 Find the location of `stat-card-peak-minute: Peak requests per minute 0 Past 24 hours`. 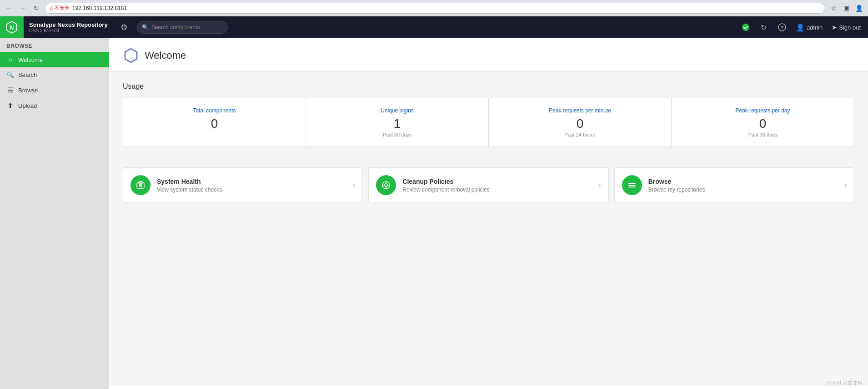

stat-card-peak-minute: Peak requests per minute 0 Past 24 hours is located at coordinates (580, 122).